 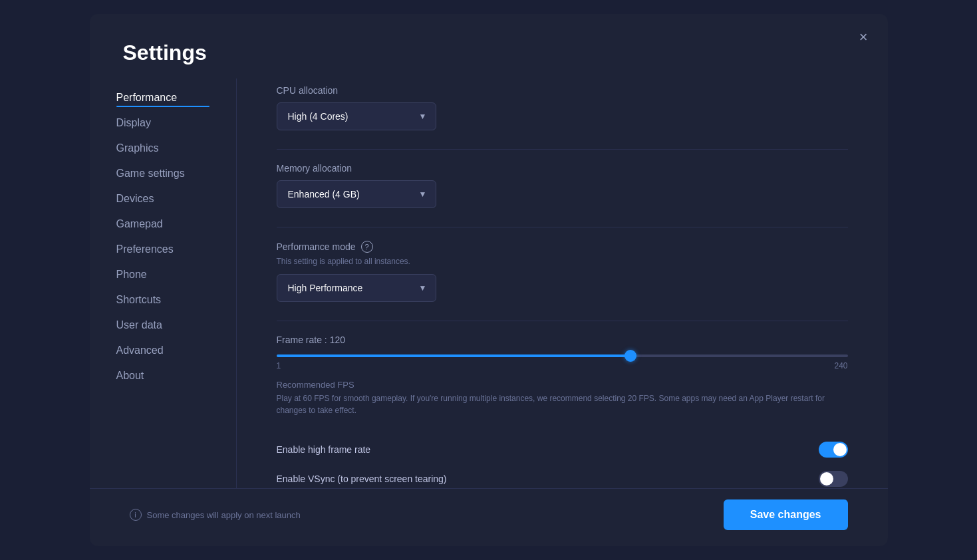 What do you see at coordinates (563, 90) in the screenshot?
I see `cpu-allocation-label: CPU allocation` at bounding box center [563, 90].